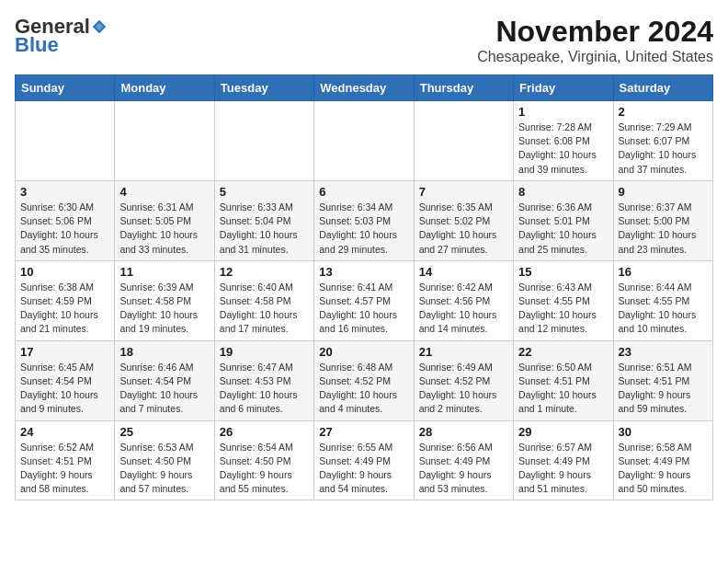 The width and height of the screenshot is (728, 563). I want to click on day-number: 18, so click(164, 351).